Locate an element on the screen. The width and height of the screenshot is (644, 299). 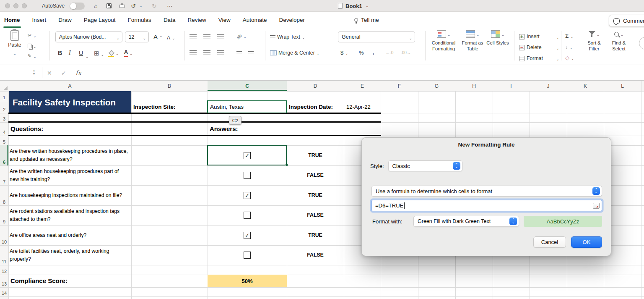
comma-format-button: , is located at coordinates (373, 52).